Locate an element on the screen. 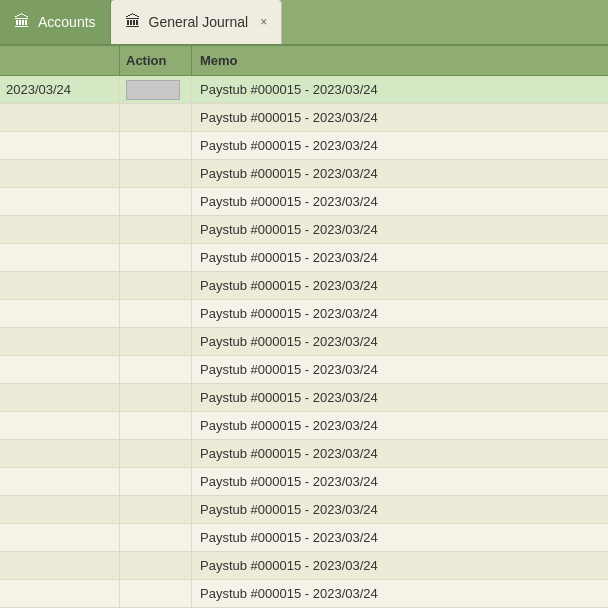 This screenshot has height=608, width=608. tab-journal-label: General Journal is located at coordinates (199, 22).